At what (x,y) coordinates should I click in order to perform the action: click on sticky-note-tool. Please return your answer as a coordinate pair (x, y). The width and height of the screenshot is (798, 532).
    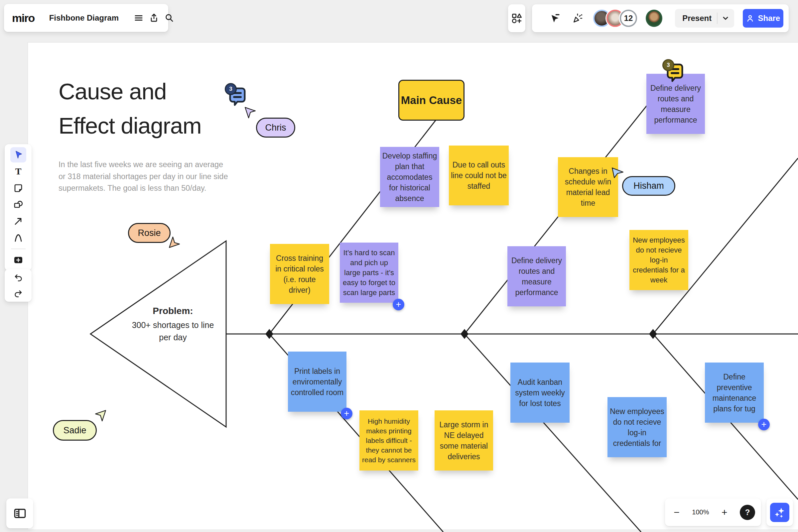
    Looking at the image, I should click on (18, 188).